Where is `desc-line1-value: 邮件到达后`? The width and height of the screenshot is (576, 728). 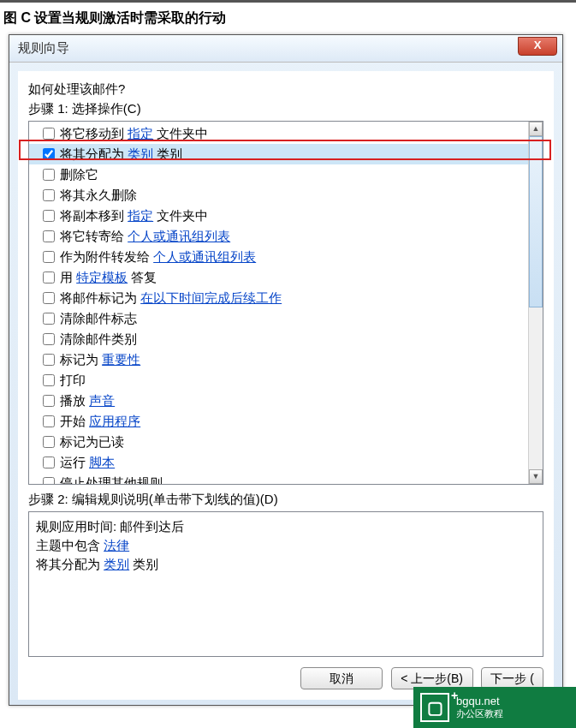 desc-line1-value: 邮件到达后 is located at coordinates (152, 526).